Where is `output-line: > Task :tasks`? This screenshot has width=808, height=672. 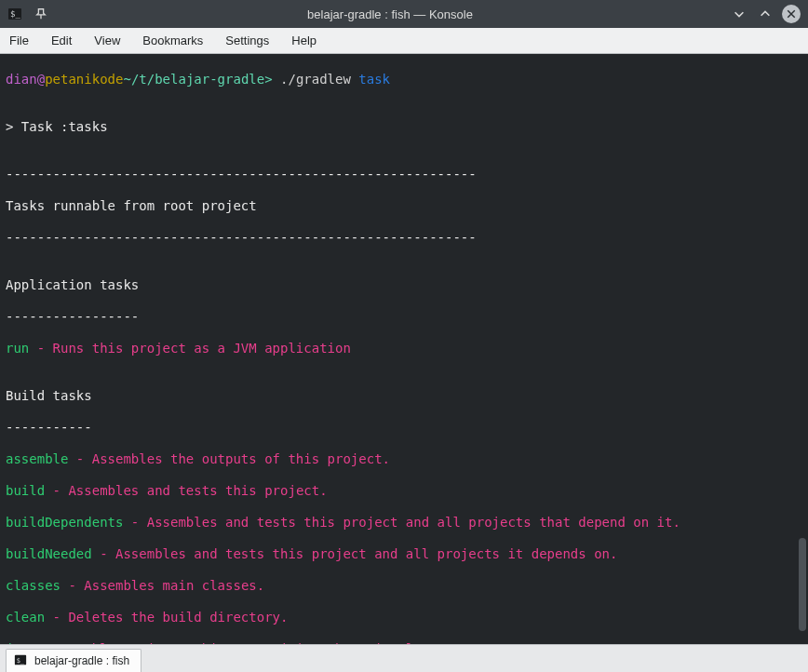
output-line: > Task :tasks is located at coordinates (404, 127).